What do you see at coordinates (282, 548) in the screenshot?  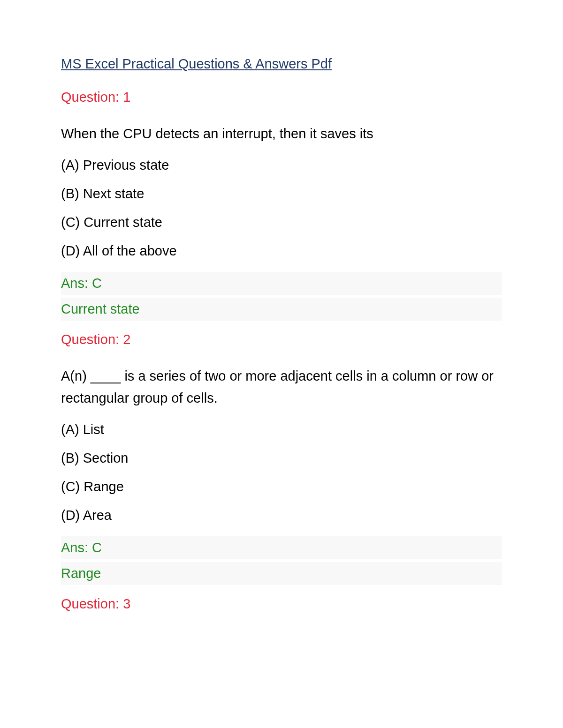 I see `answer-block-2-label: Ans: C` at bounding box center [282, 548].